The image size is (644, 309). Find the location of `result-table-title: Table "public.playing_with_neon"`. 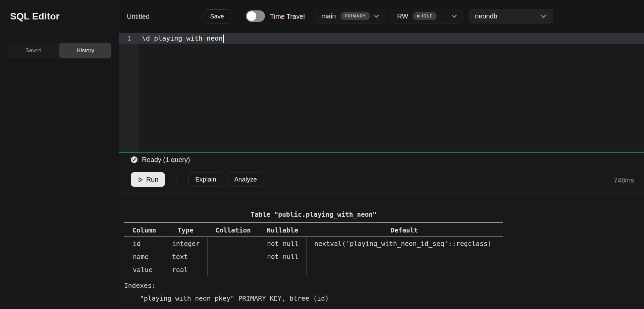

result-table-title: Table "public.playing_with_neon" is located at coordinates (314, 215).